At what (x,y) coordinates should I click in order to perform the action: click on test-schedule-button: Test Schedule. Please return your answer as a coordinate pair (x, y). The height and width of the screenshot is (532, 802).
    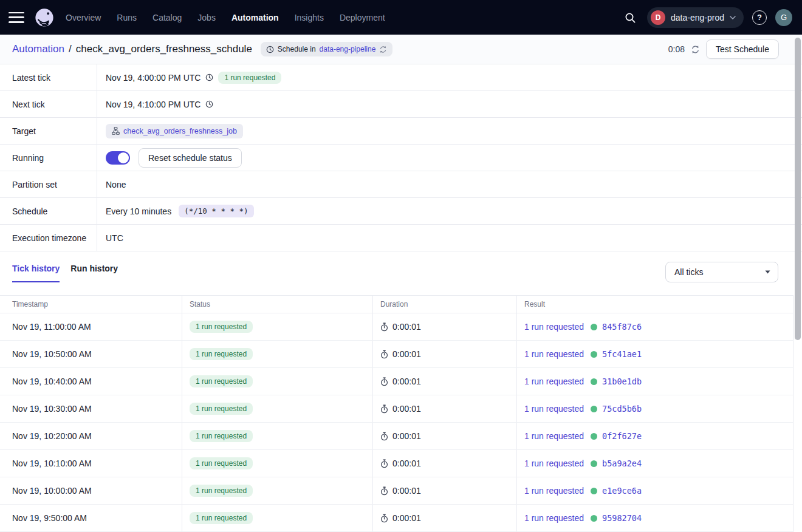
    Looking at the image, I should click on (742, 49).